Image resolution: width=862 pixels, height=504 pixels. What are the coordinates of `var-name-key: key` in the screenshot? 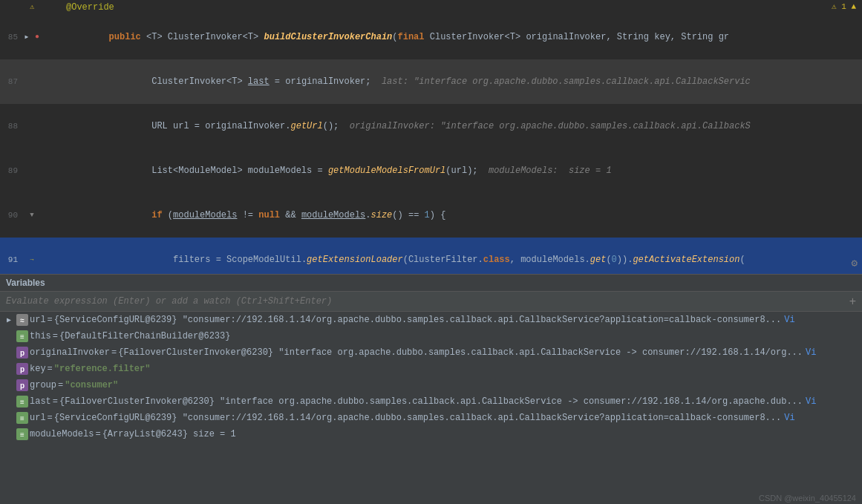 It's located at (38, 369).